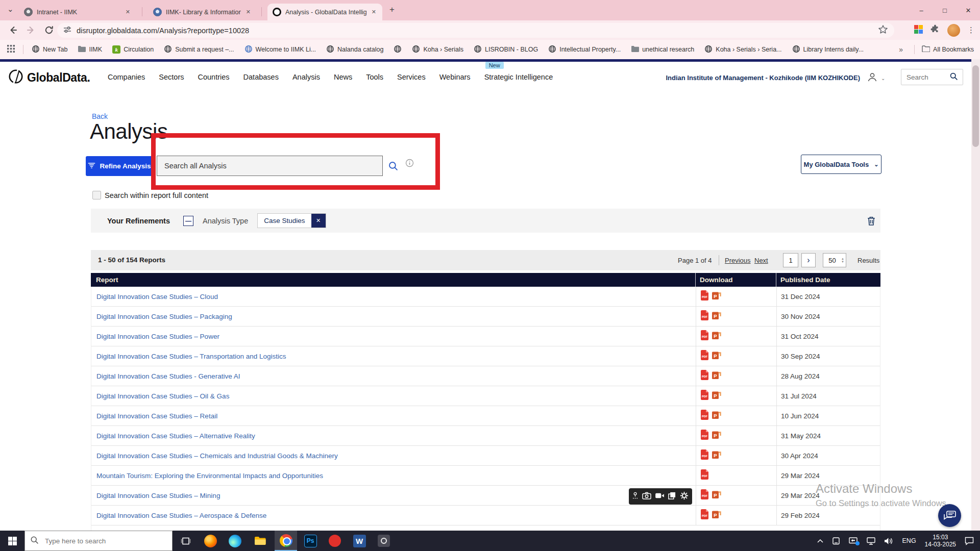 The image size is (980, 551). What do you see at coordinates (49, 78) in the screenshot?
I see `globaldata-logo: GlobalData.` at bounding box center [49, 78].